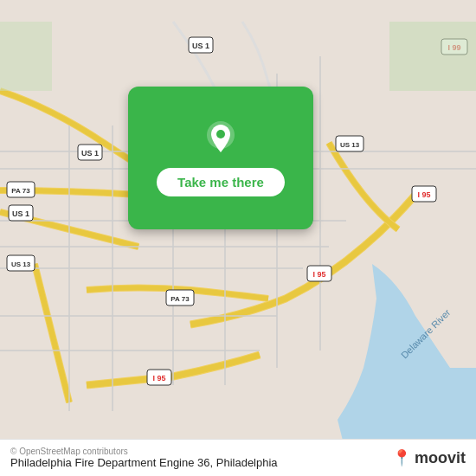 Image resolution: width=476 pixels, height=476 pixels. What do you see at coordinates (429, 458) in the screenshot?
I see `moovit-logo: 📍 moovit` at bounding box center [429, 458].